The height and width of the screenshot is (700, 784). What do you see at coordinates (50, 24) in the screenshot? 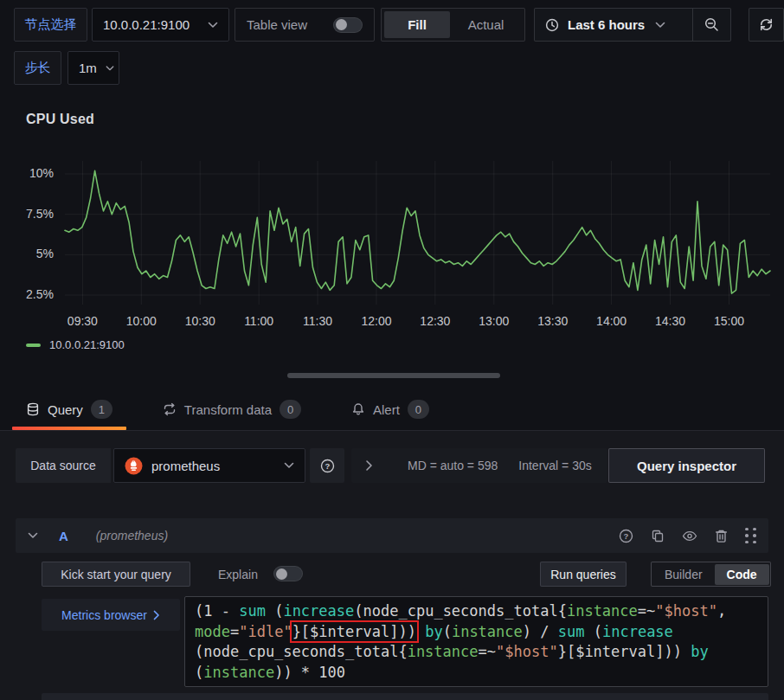
I see `node-select-label: 节点选择` at bounding box center [50, 24].